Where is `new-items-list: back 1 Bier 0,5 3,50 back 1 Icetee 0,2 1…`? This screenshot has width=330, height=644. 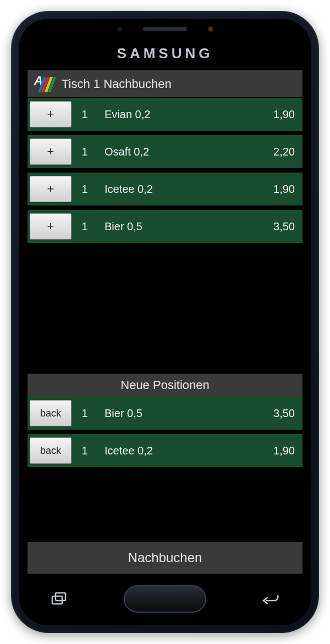
new-items-list: back 1 Bier 0,5 3,50 back 1 Icetee 0,2 1… is located at coordinates (165, 432).